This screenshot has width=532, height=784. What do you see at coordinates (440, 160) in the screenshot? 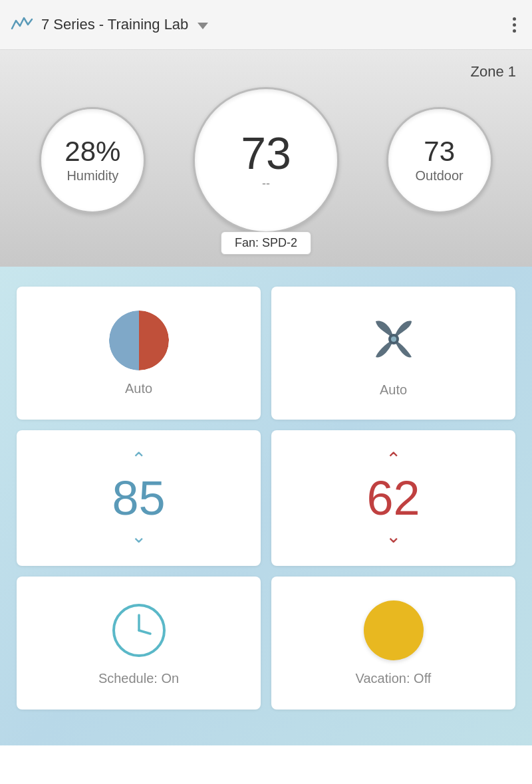
I see `outdoor-temp-gauge: 73 Outdoor` at bounding box center [440, 160].